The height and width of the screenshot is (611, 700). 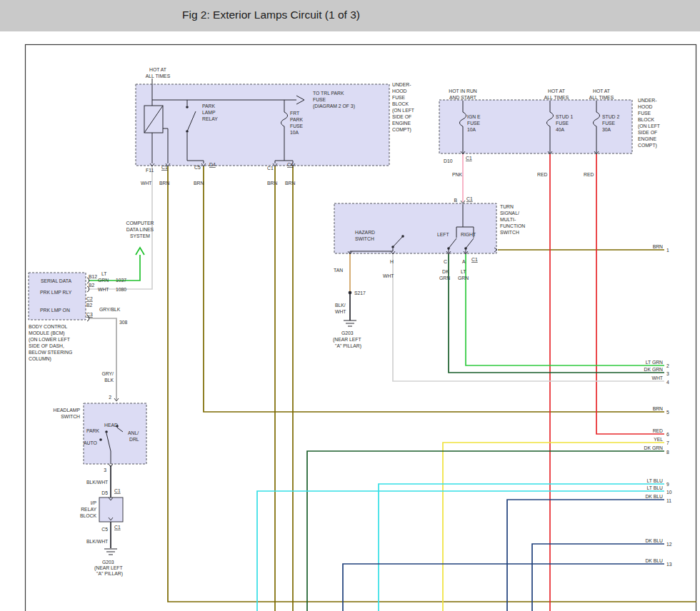 What do you see at coordinates (446, 261) in the screenshot?
I see `pin-label: C` at bounding box center [446, 261].